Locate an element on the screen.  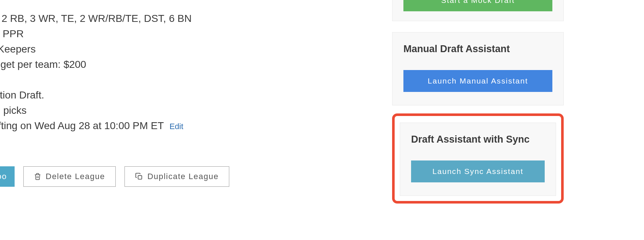
duplicate-league-label: Duplicate League is located at coordinates (183, 177).